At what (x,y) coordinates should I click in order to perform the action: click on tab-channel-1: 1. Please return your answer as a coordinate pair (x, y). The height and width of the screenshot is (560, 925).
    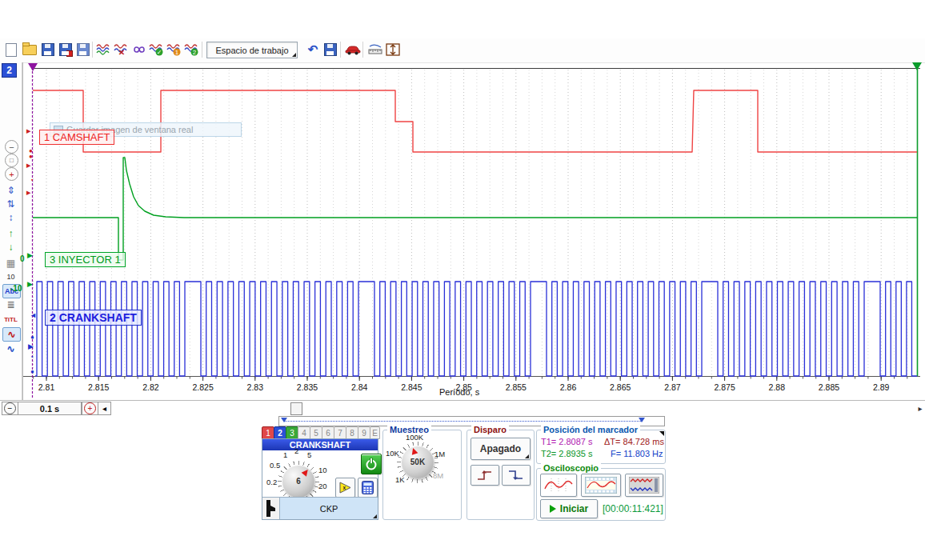
    Looking at the image, I should click on (268, 433).